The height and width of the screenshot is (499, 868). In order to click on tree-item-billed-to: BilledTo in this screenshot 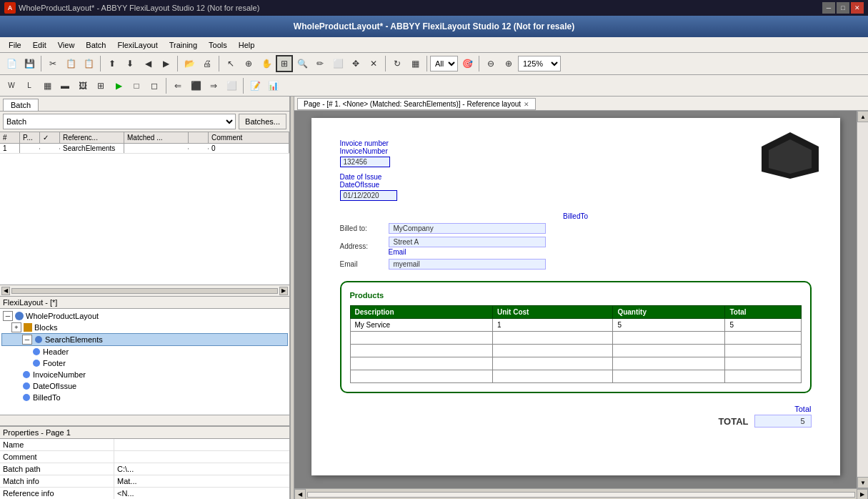, I will do `click(144, 397)`.